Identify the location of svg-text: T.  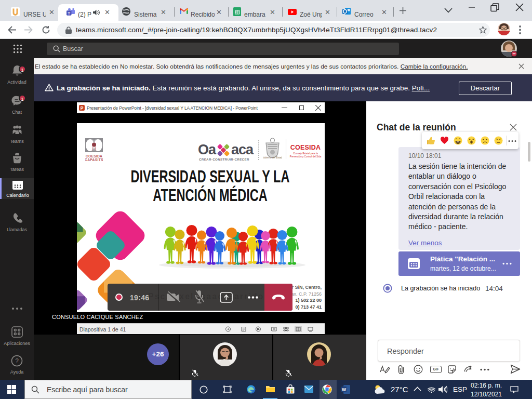
(69, 14).